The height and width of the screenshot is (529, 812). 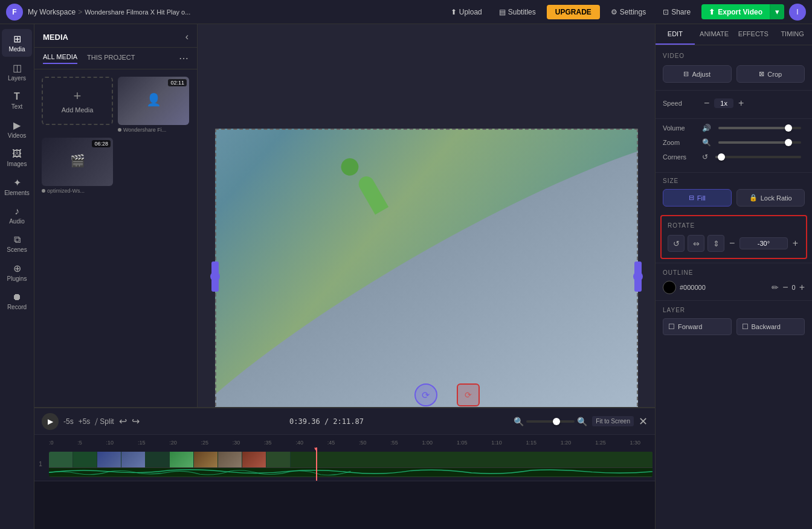 What do you see at coordinates (771, 74) in the screenshot?
I see `crop-button: ⊠ Crop` at bounding box center [771, 74].